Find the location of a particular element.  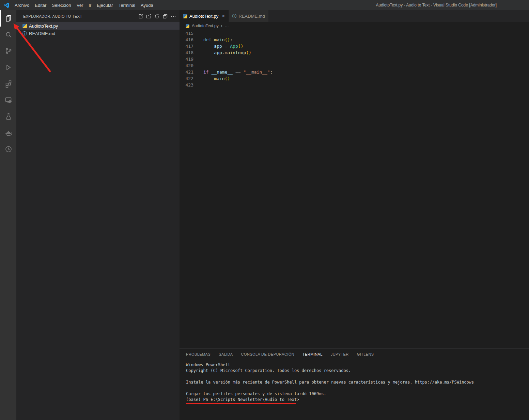

code-line: 419 is located at coordinates (354, 59).